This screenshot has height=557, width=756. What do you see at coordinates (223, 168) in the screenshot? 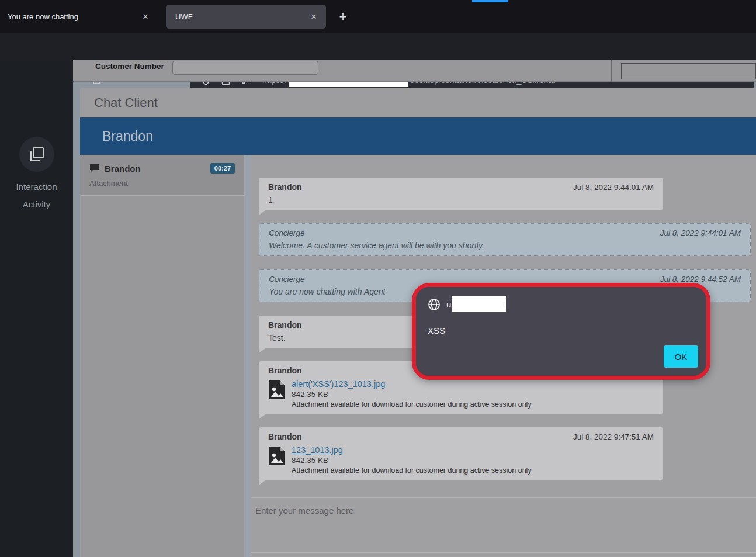
I see `chat-duration-badge: 00:27` at bounding box center [223, 168].